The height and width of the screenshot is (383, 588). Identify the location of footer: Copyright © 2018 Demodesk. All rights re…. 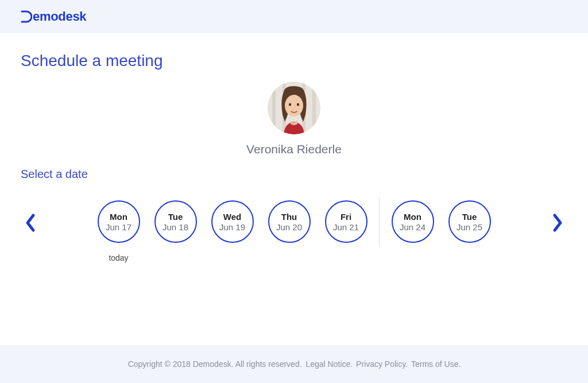
(294, 364).